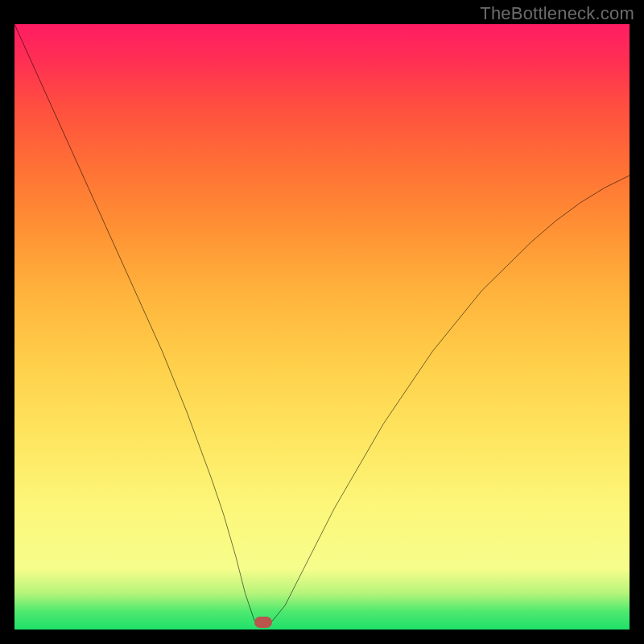 The height and width of the screenshot is (644, 644). What do you see at coordinates (557, 14) in the screenshot?
I see `watermark-label: TheBottleneck.com` at bounding box center [557, 14].